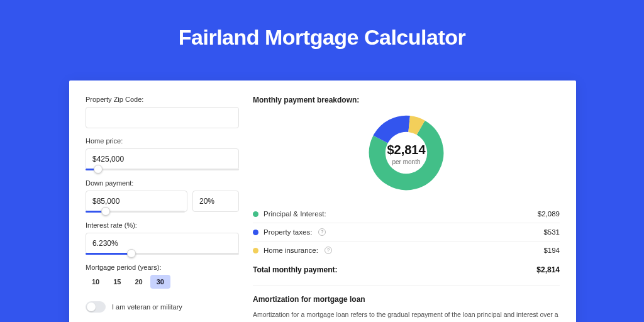 The image size is (644, 322). Describe the element at coordinates (96, 282) in the screenshot. I see `period-option-10: 10` at that location.